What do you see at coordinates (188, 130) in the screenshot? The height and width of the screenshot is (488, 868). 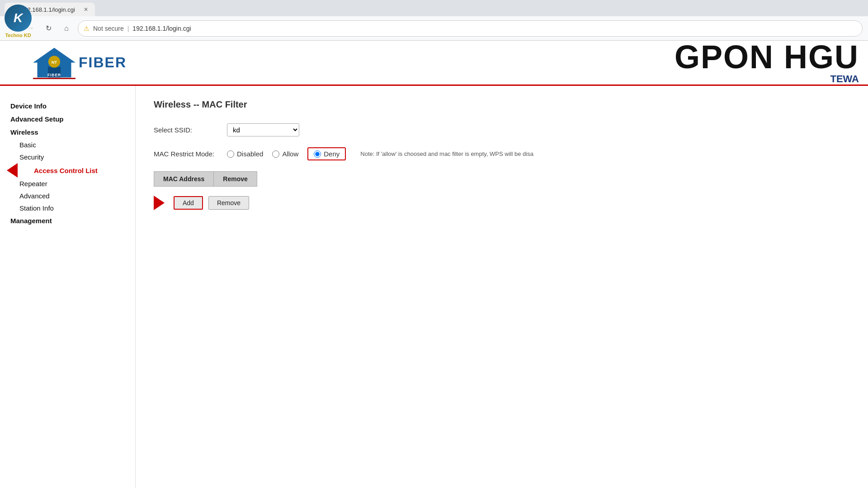 I see `ssid-label: Select SSID:` at bounding box center [188, 130].